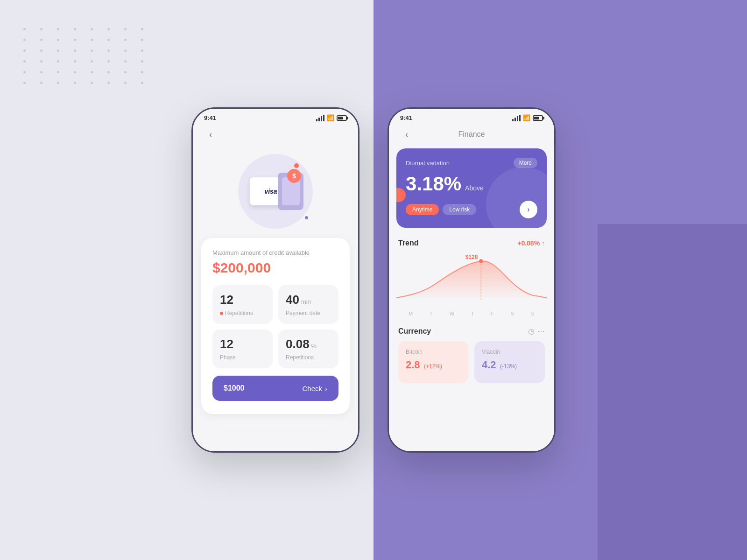  I want to click on currency-header: Currency ◷ ⋯, so click(472, 331).